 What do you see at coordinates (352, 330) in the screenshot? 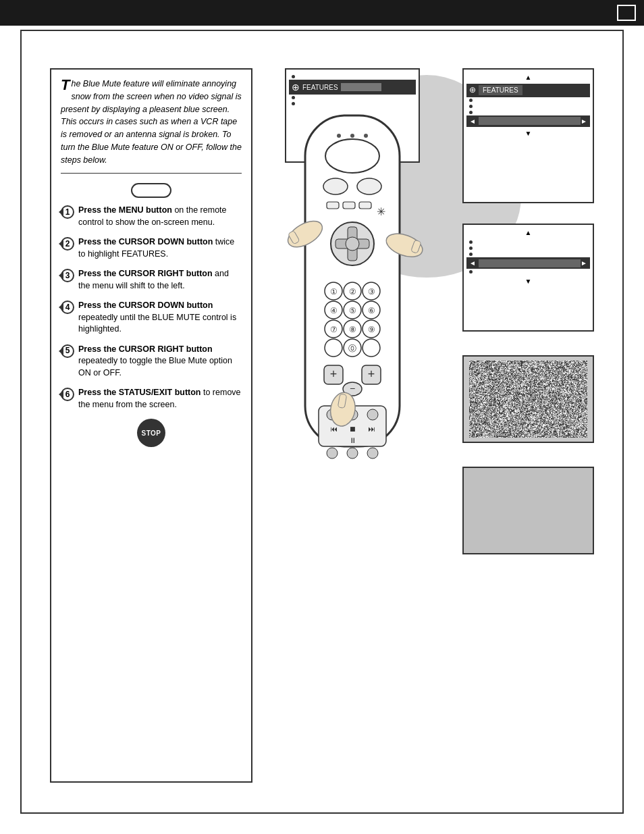
I see `svg-text: ⑧` at bounding box center [352, 330].